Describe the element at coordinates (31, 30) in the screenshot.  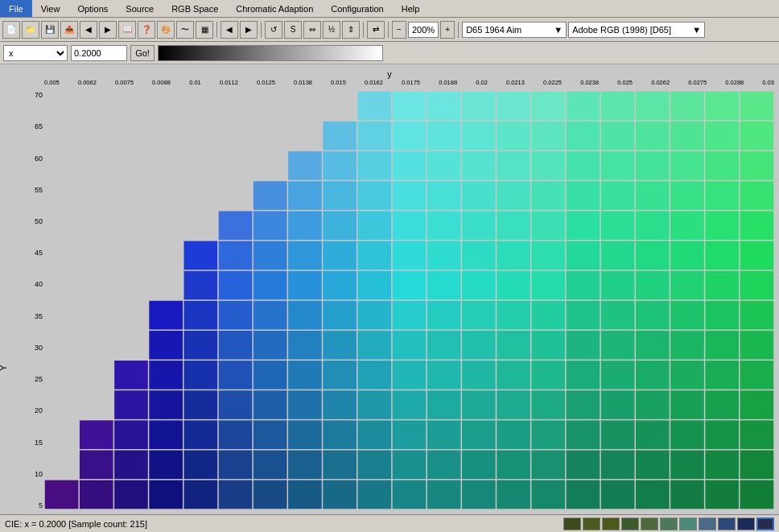
I see `open-button: 📁` at that location.